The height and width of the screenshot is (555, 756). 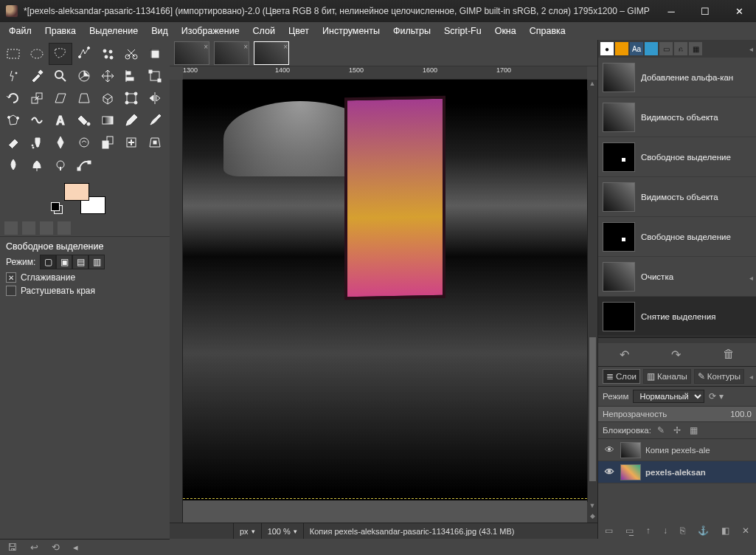 I want to click on menu-layer: Слой, so click(x=264, y=31).